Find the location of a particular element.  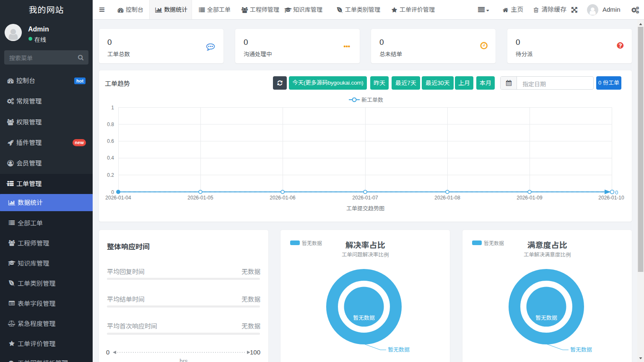

svg-text: 2026-01-10 is located at coordinates (611, 198).